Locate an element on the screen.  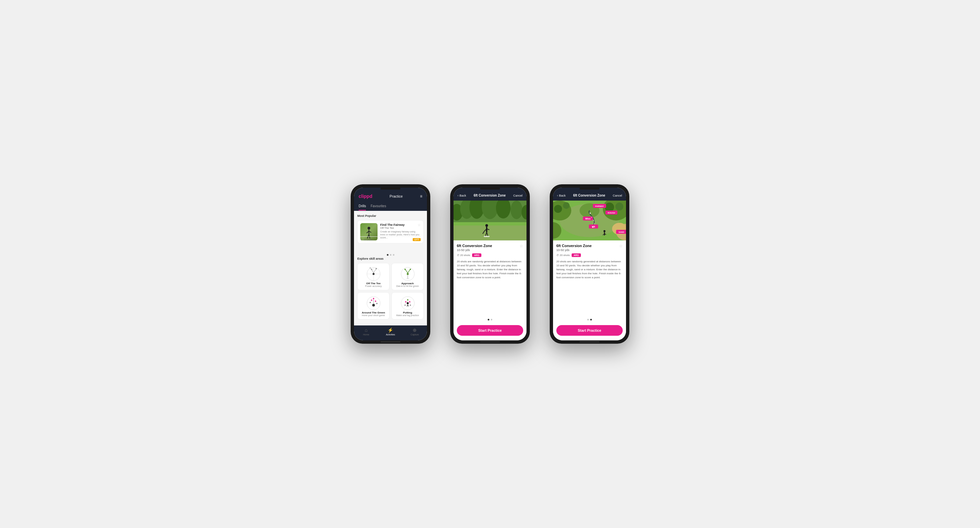
drill-shots: ⏱ 10 shots is located at coordinates (366, 239).